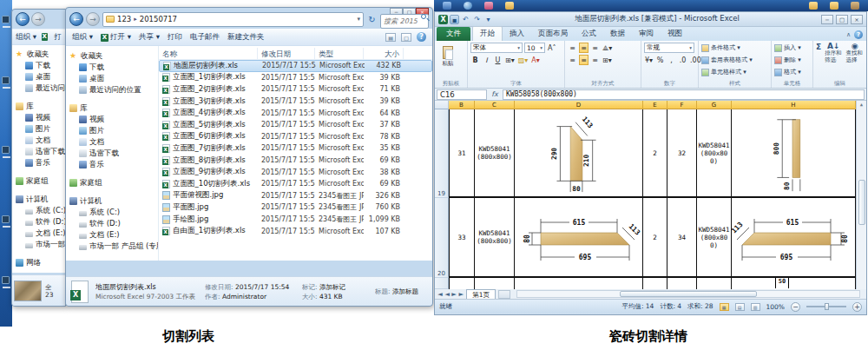 The width and height of the screenshot is (868, 350). What do you see at coordinates (455, 19) in the screenshot?
I see `save-button: ▪` at bounding box center [455, 19].